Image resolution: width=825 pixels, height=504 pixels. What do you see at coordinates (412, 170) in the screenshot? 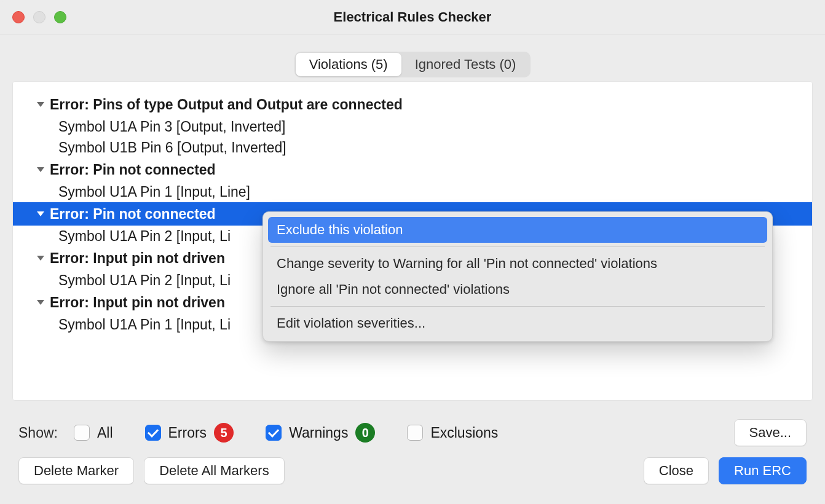
I see `violation-row: Error: Pin not connected` at bounding box center [412, 170].